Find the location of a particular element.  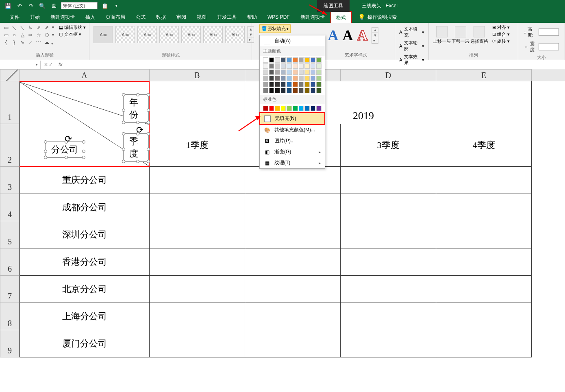

shape-triangle-icon: △ is located at coordinates (22, 35).